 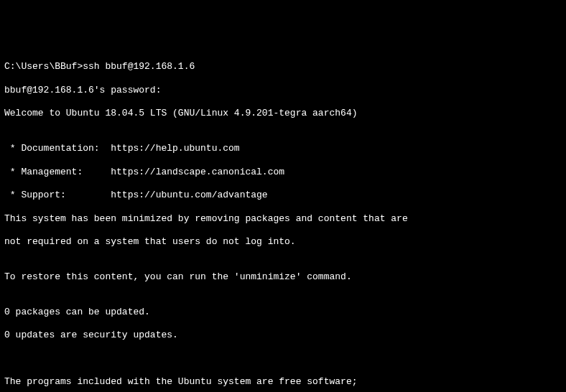 I want to click on output-line: To restore this content, you can run the…, so click(x=283, y=277).